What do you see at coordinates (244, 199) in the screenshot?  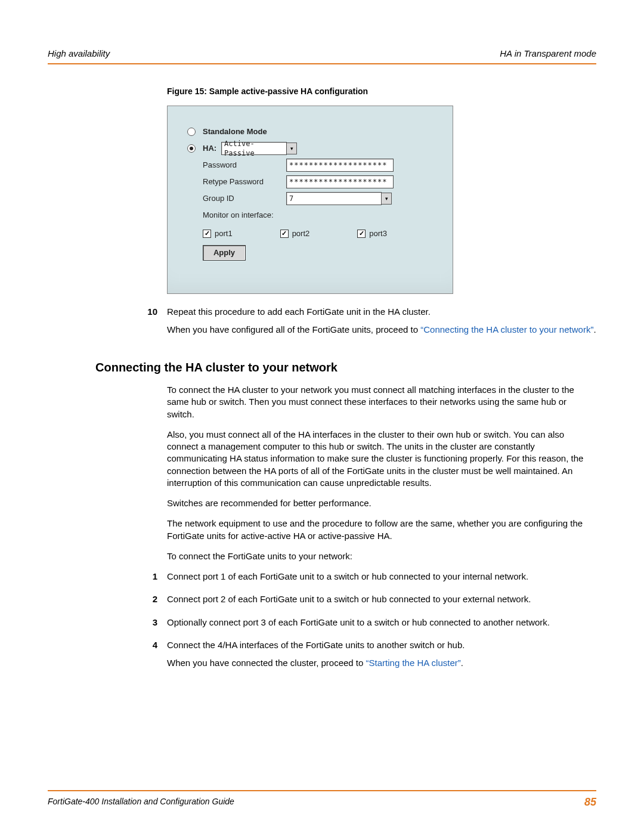 I see `group-id-label: Group ID` at bounding box center [244, 199].